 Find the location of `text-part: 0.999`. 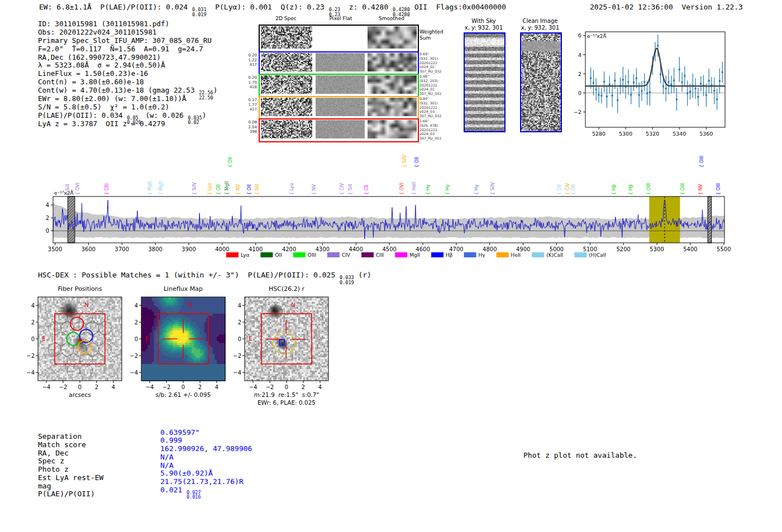

text-part: 0.999 is located at coordinates (171, 440).